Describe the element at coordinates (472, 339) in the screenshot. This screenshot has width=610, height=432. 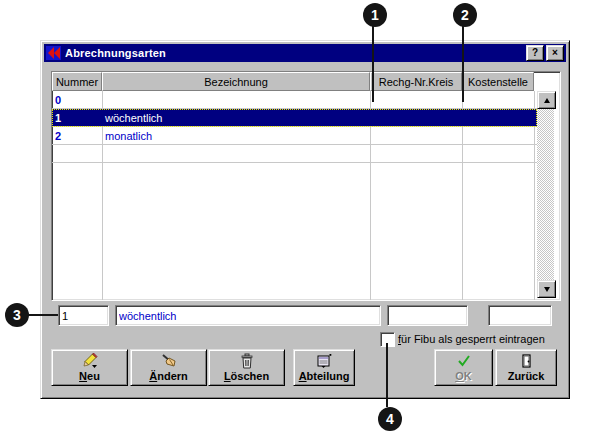
I see `fibu-gesperrt-checkbox-label: für Fibu als gesperrt eintragen` at that location.